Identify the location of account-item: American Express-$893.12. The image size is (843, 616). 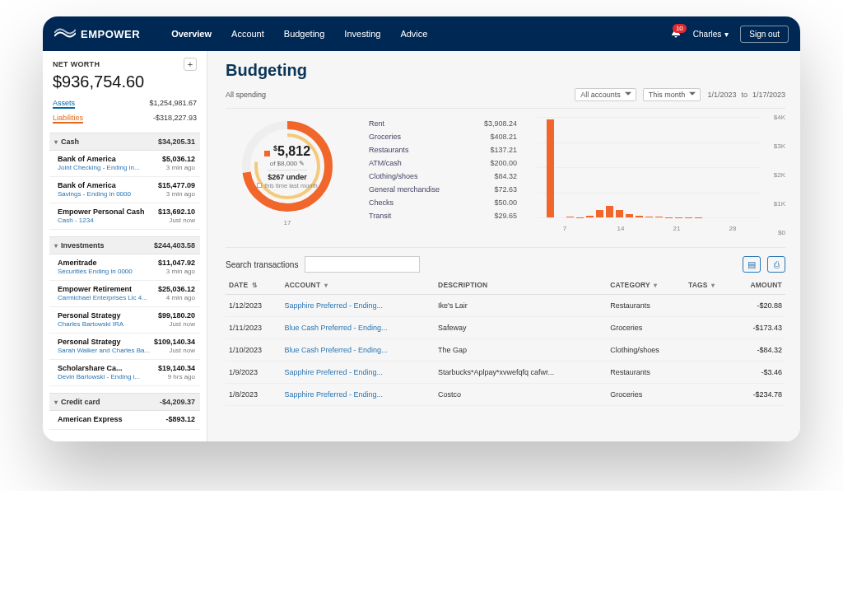
(125, 420).